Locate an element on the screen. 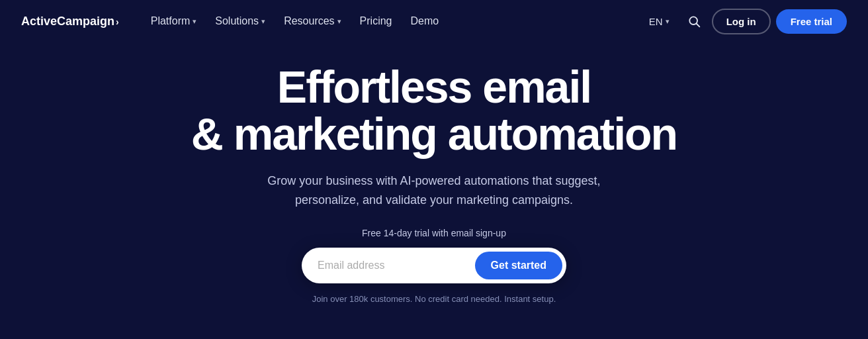 The height and width of the screenshot is (339, 868). nav-links: Platform ▾ Solutions ▾ Resources ▾ Prici… is located at coordinates (295, 21).